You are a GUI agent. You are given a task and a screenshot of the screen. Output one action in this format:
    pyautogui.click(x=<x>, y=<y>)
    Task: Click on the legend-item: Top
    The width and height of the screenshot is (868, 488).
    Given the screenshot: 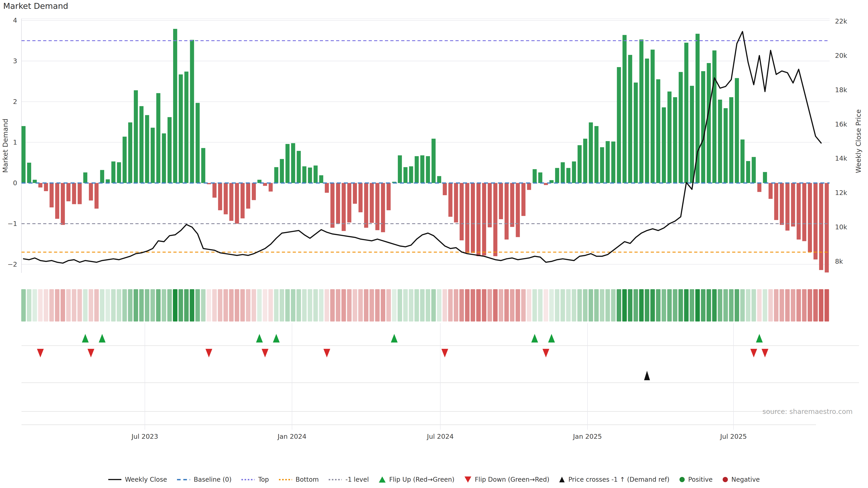 What is the action you would take?
    pyautogui.click(x=255, y=480)
    